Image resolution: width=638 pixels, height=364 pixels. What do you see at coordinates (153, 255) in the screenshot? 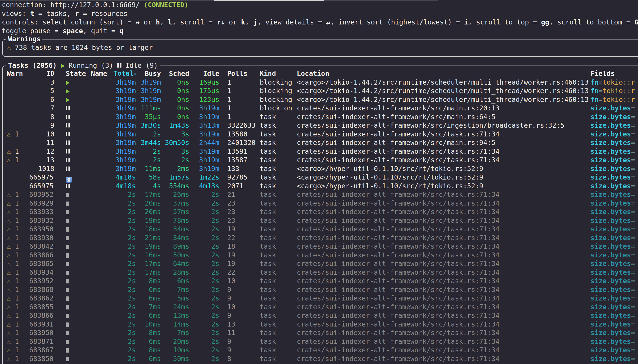
I see `duration-value: 16ms` at bounding box center [153, 255].